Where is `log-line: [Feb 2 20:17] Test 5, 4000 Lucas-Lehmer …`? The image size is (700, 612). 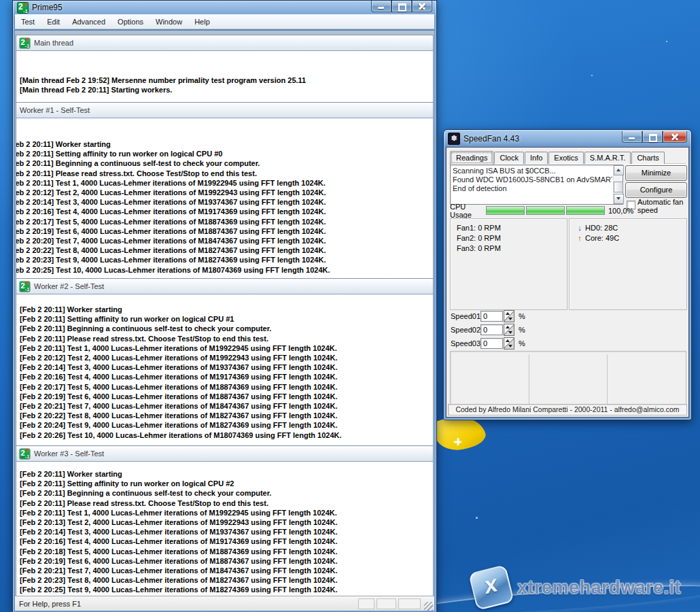
log-line: [Feb 2 20:17] Test 5, 4000 Lucas-Lehmer … is located at coordinates (224, 222).